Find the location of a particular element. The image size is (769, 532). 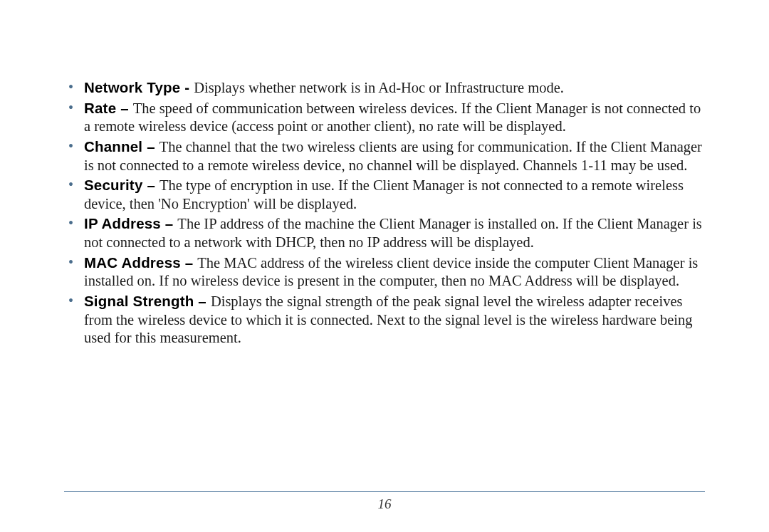

list-item: Security – The type of encryption in use… is located at coordinates (384, 194).